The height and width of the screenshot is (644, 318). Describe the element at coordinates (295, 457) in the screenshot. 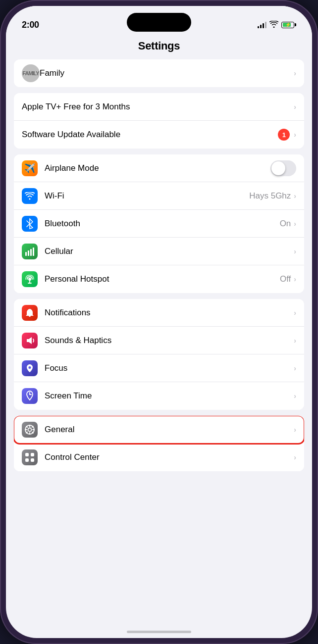

I see `control-center-chevron: ›` at that location.